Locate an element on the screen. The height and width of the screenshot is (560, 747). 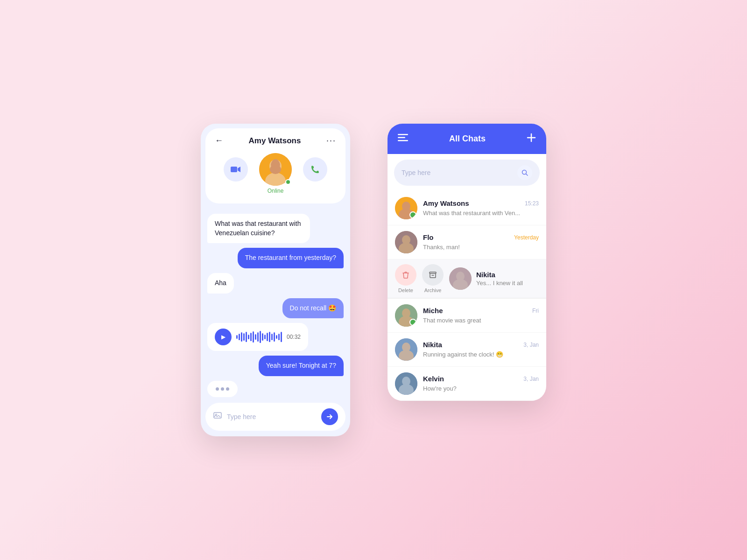
search-input: Type here is located at coordinates (416, 173).